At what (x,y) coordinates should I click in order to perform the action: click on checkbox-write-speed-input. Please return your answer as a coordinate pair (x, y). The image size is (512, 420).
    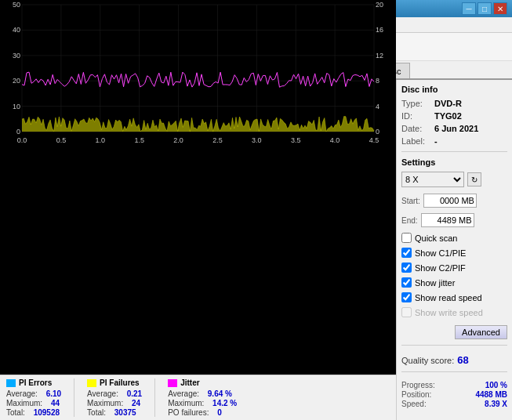
    Looking at the image, I should click on (406, 312).